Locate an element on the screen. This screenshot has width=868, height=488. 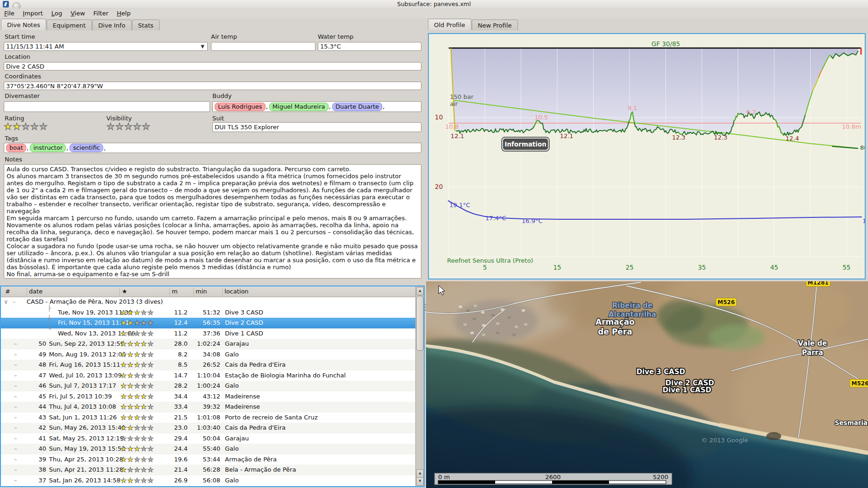
tab-stats: Stats is located at coordinates (146, 25).